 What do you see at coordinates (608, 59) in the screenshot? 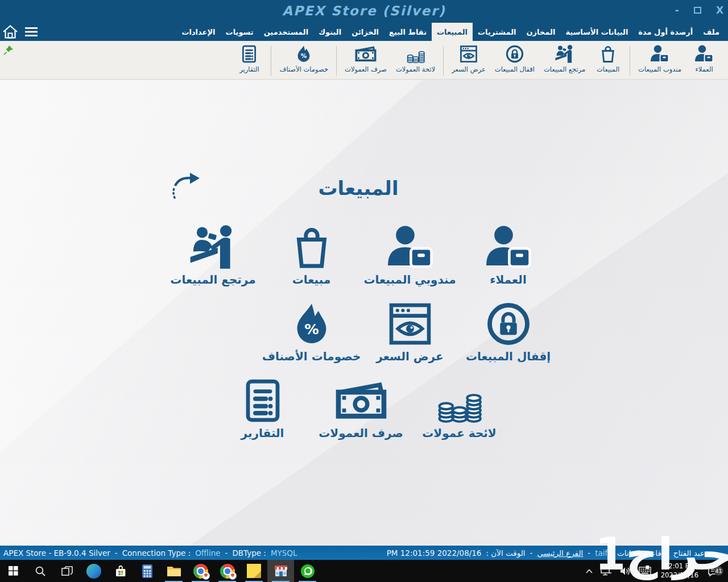
I see `ribbon-sales: المبيعات` at bounding box center [608, 59].